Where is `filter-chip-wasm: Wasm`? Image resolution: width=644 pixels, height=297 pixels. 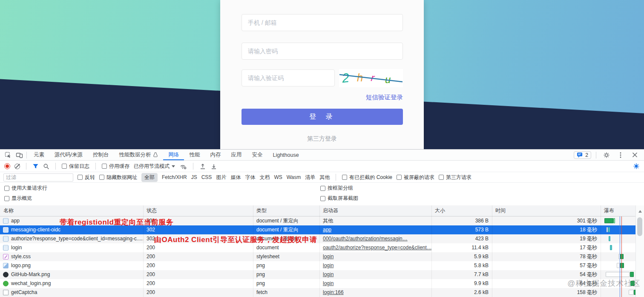 filter-chip-wasm: Wasm is located at coordinates (294, 177).